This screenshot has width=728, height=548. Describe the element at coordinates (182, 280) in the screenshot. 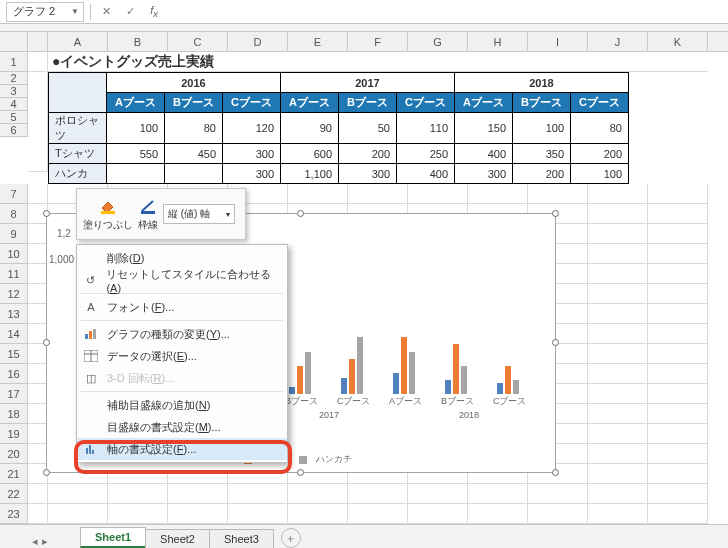

I see `menu-item: ↺リセットしてスタイルに合わせる(A)` at that location.